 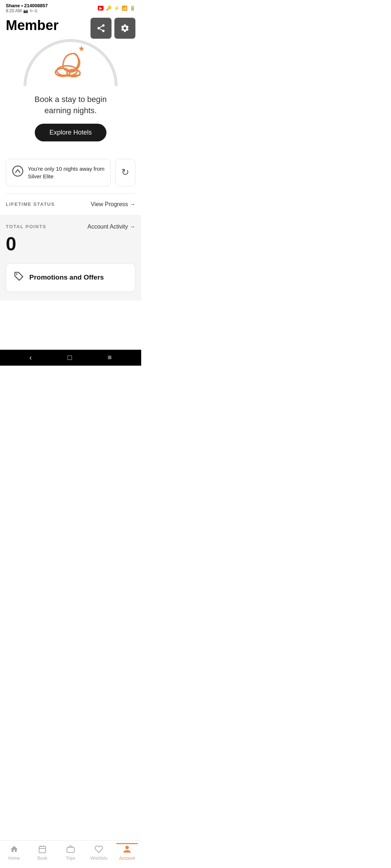 What do you see at coordinates (71, 258) in the screenshot?
I see `total-points-section: TOTAL POINTS Account Activity → 0 Promot…` at bounding box center [71, 258].